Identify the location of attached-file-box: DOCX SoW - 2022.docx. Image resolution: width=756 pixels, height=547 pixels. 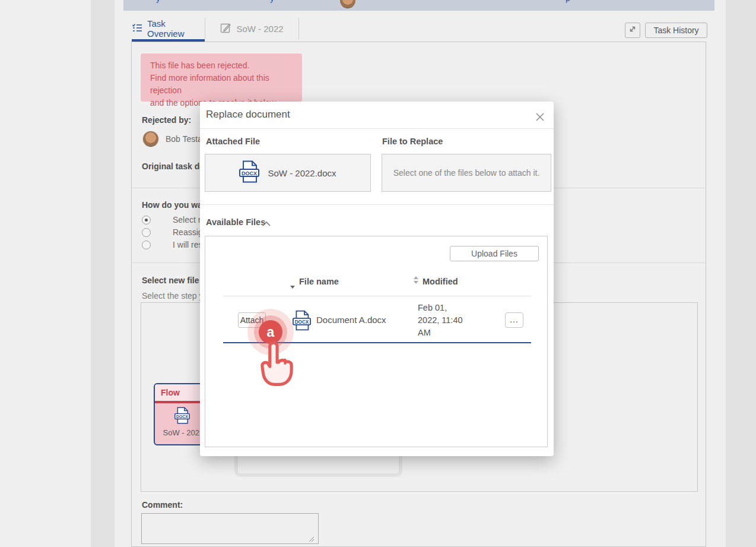
(288, 173).